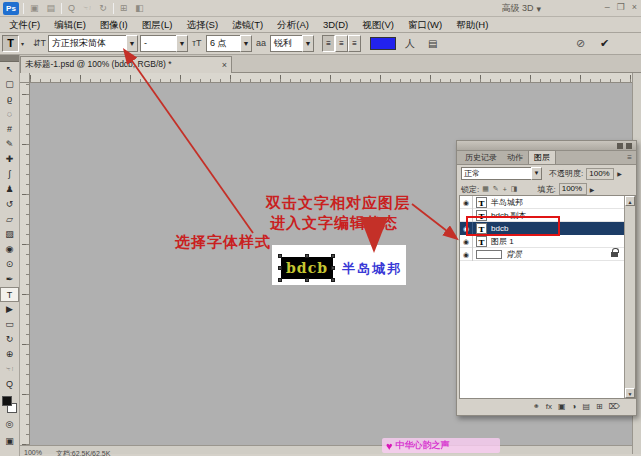 The image size is (641, 456). I want to click on zoom-level: 100%, so click(33, 452).